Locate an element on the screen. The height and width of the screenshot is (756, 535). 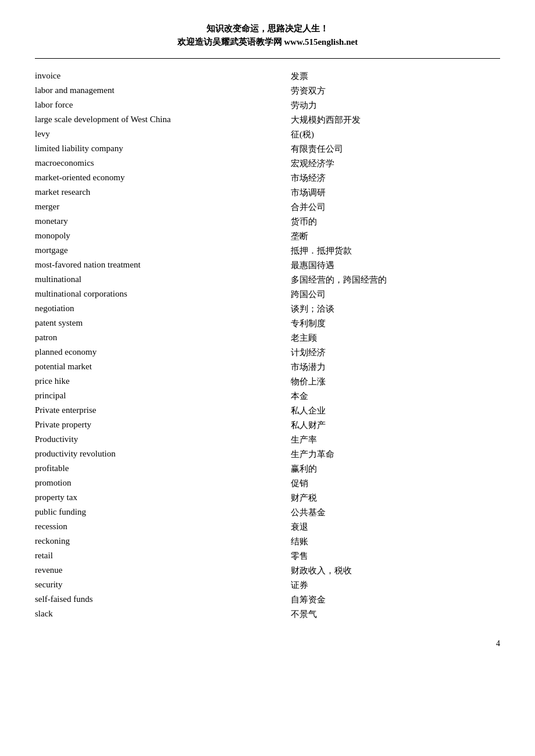
table-row: principal本金 is located at coordinates (268, 397).